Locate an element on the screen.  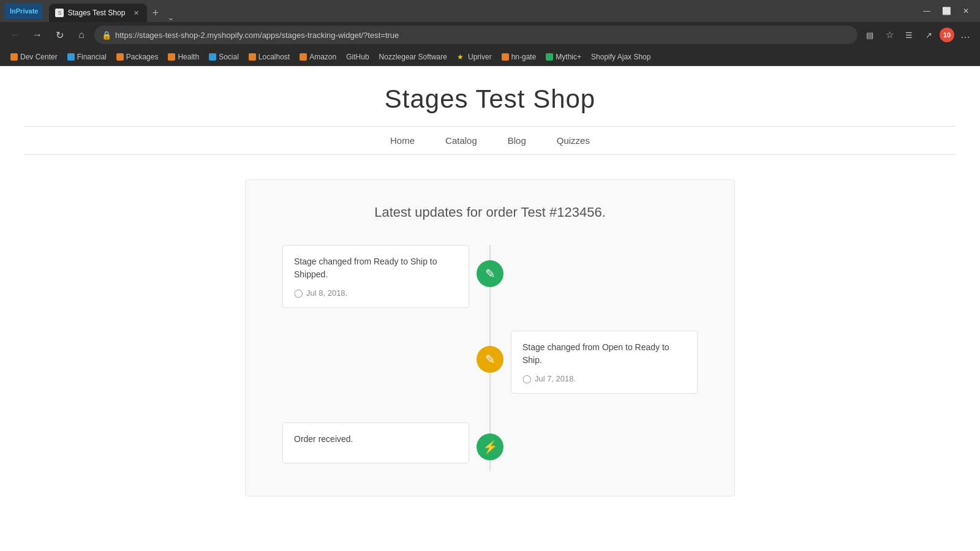
reader-mode-button: ▤ is located at coordinates (870, 35).